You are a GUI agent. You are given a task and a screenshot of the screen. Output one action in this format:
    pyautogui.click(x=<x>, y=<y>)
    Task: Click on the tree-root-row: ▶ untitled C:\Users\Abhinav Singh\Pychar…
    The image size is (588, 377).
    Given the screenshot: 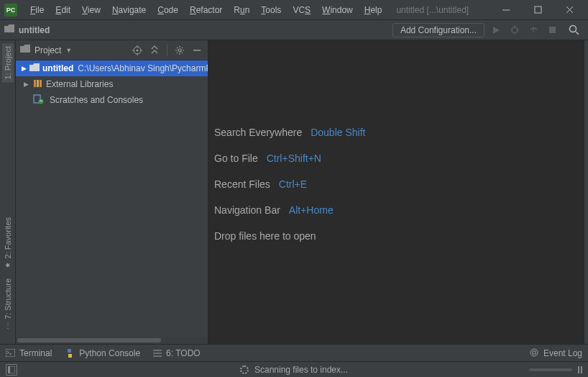 What is the action you would take?
    pyautogui.click(x=112, y=68)
    